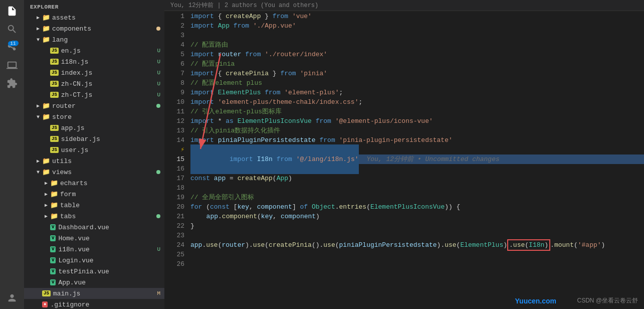  What do you see at coordinates (113, 150) in the screenshot?
I see `sidebar-item-label: user.js` at bounding box center [113, 150].